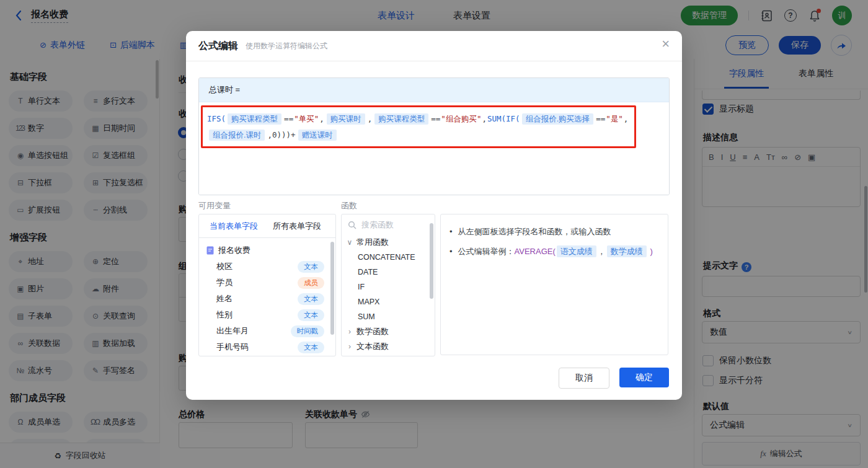 Image resolution: width=868 pixels, height=468 pixels. What do you see at coordinates (267, 250) in the screenshot?
I see `form-node: 报名收费` at bounding box center [267, 250].